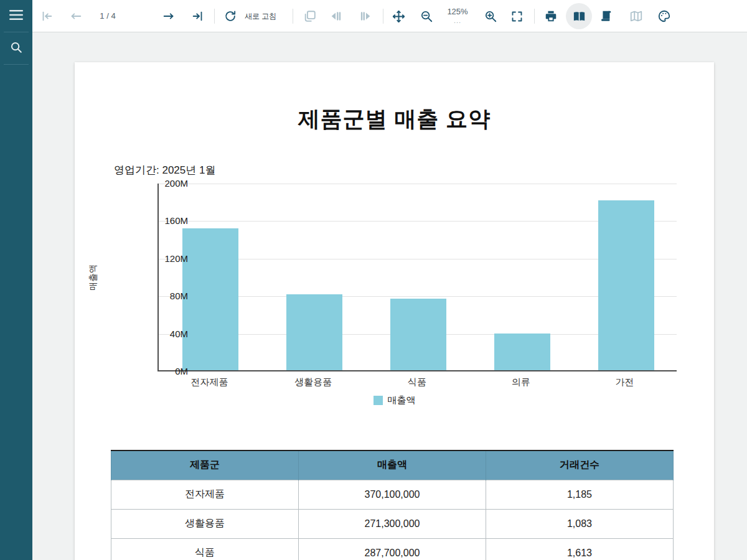 This screenshot has width=747, height=560. Describe the element at coordinates (169, 259) in the screenshot. I see `y-tick-label: 120M` at that location.